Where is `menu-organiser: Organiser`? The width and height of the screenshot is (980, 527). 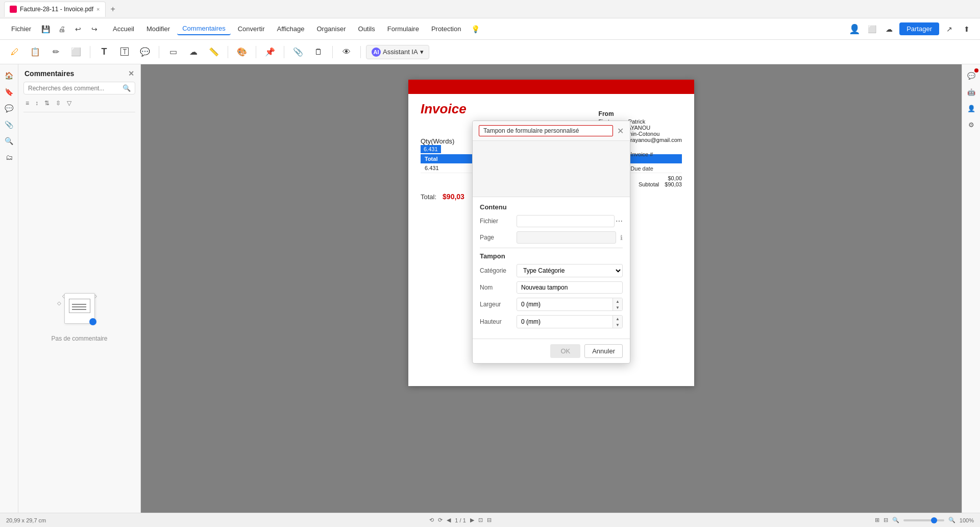 menu-organiser: Organiser is located at coordinates (331, 29).